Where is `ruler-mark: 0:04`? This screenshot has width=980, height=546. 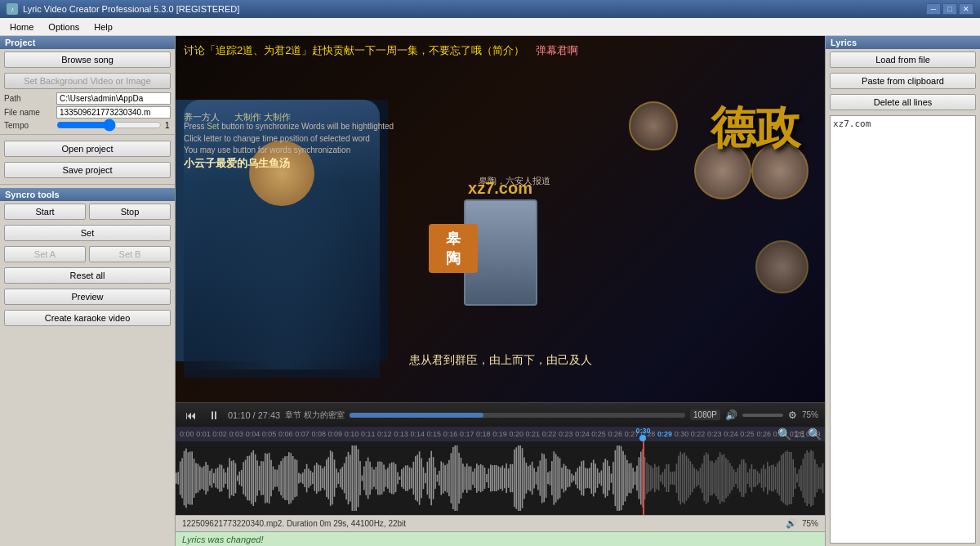
ruler-mark: 0:04 is located at coordinates (253, 434).